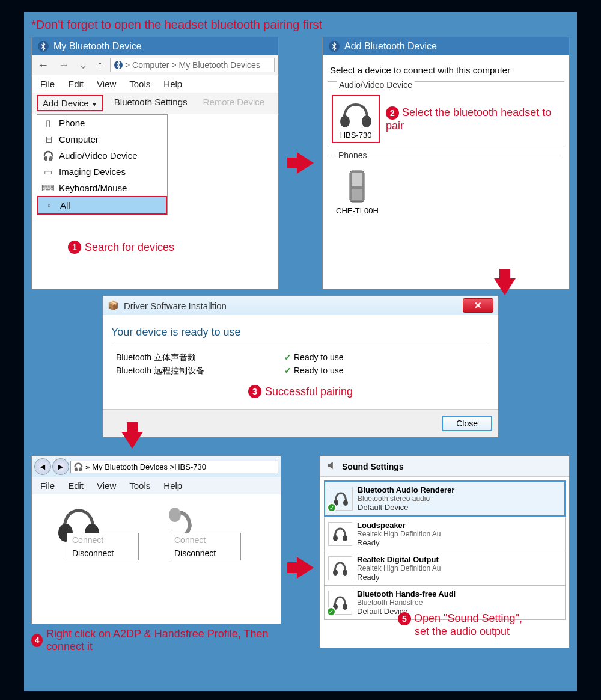 This screenshot has height=700, width=601. Describe the element at coordinates (155, 103) in the screenshot. I see `toolbar: Add Device ▼ Bluetooth Settings Remote D…` at that location.